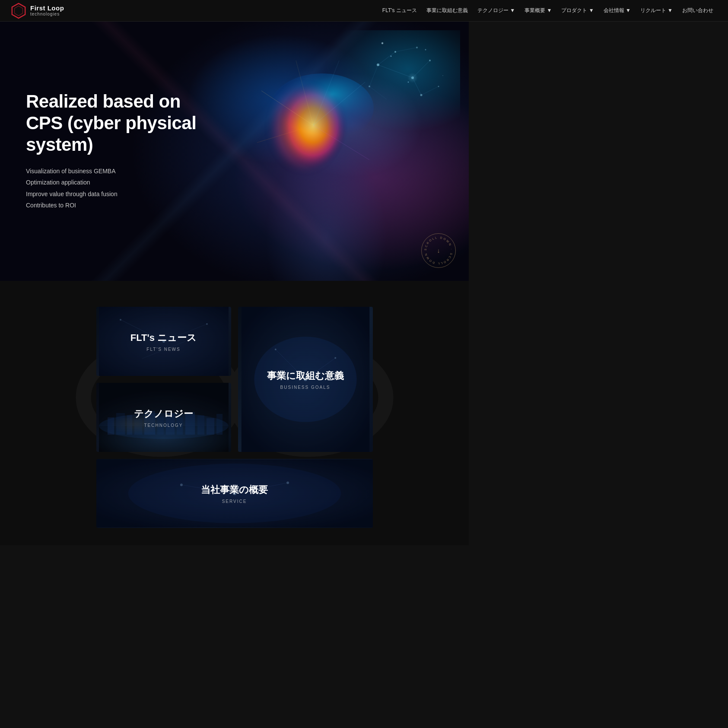 Image resolution: width=728 pixels, height=728 pixels. What do you see at coordinates (164, 341) in the screenshot?
I see `card-news: FLT's ニュース FLT's NEWS` at bounding box center [164, 341].